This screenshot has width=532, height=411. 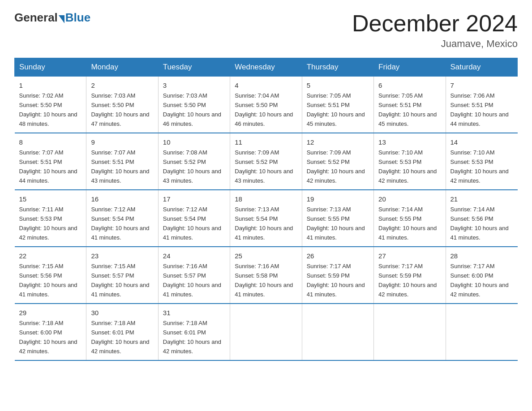 I want to click on calendar-cell: 3Sunrise: 7:03 AMSunset: 5:50 PMDaylight…, so click(x=194, y=105).